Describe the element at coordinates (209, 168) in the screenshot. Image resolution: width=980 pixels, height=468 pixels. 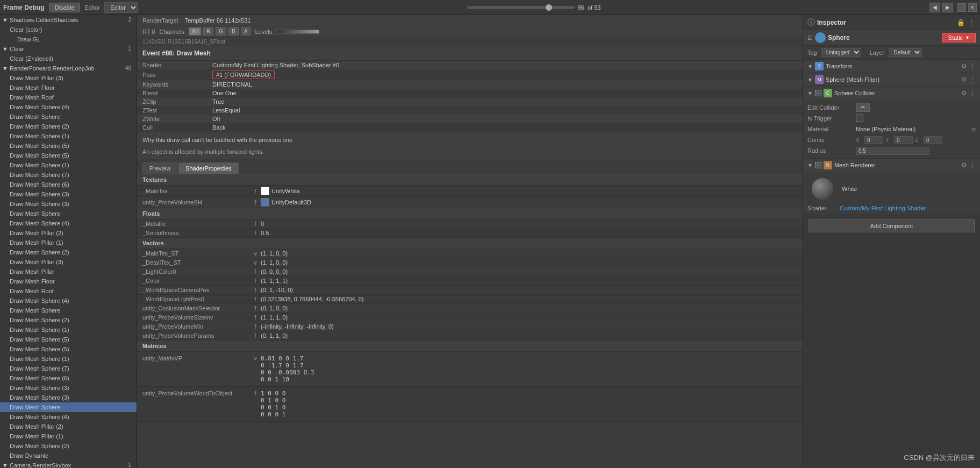
I see `shader-props-tab: ShaderProperties` at that location.